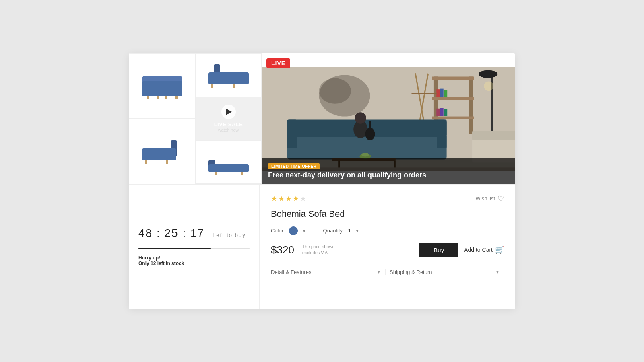 This screenshot has height=362, width=644. I want to click on star-1: ★, so click(274, 199).